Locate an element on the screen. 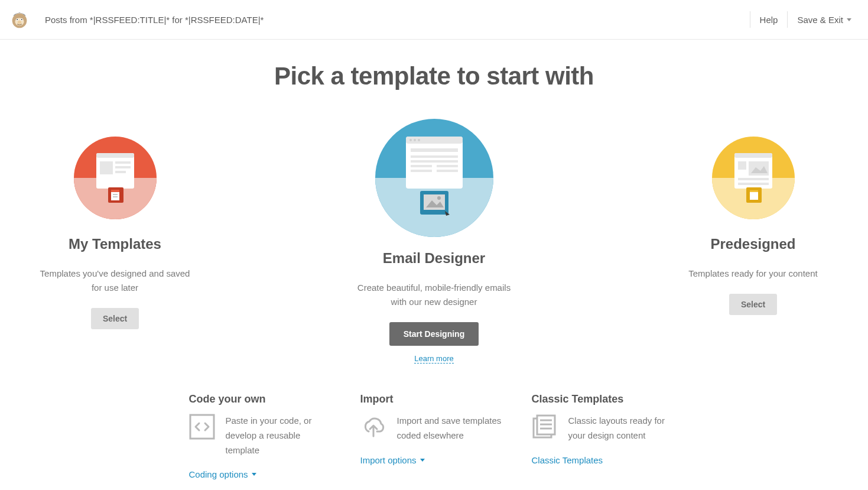 The image size is (868, 490). option-title: Classic Templates is located at coordinates (606, 400).